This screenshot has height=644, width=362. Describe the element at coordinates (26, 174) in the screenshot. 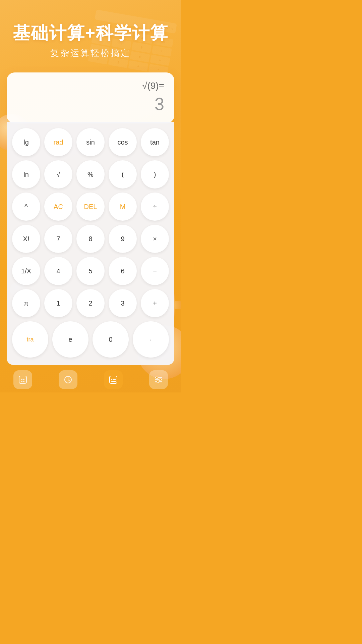

I see `btn-ln: ln` at that location.